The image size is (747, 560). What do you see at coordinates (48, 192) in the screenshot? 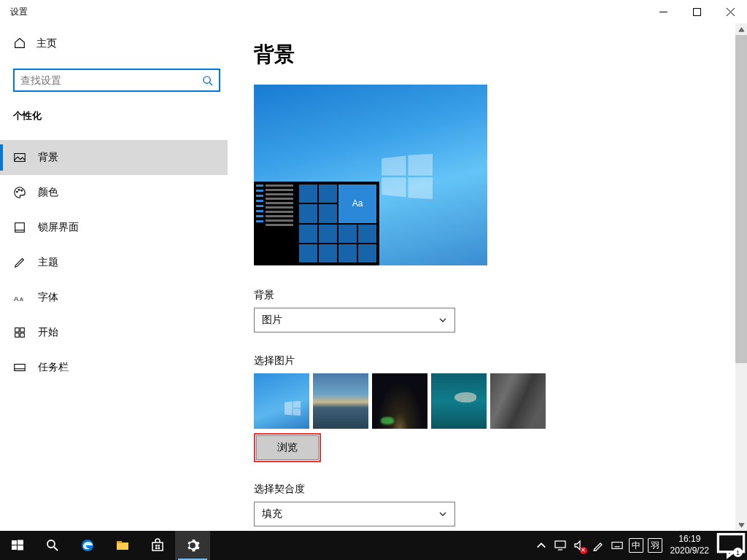
I see `nav-label: 颜色` at bounding box center [48, 192].